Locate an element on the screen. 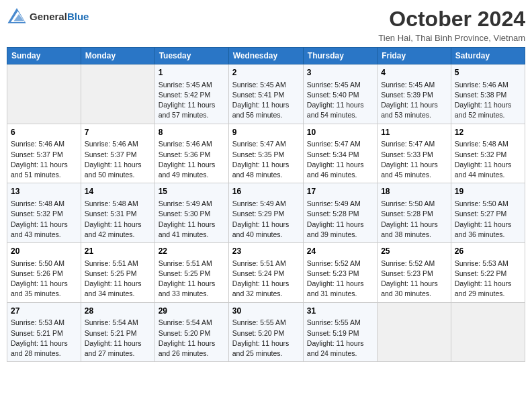 Image resolution: width=532 pixels, height=411 pixels. calendar-cell: 22Sunrise: 5:51 AMSunset: 5:25 PMDayligh… is located at coordinates (191, 273).